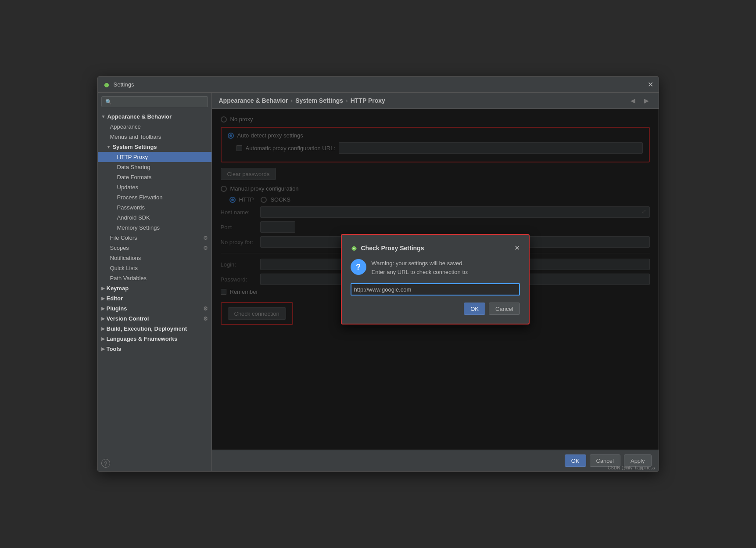 Image resolution: width=756 pixels, height=548 pixels. Describe the element at coordinates (107, 85) in the screenshot. I see `android-icon` at that location.